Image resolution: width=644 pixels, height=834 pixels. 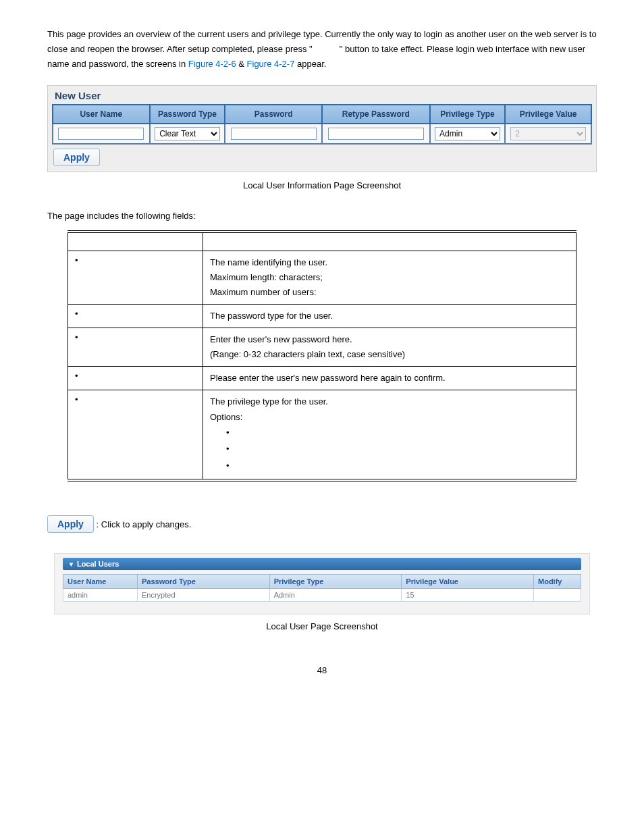 What do you see at coordinates (558, 594) in the screenshot?
I see `lu-cell-modify` at bounding box center [558, 594].